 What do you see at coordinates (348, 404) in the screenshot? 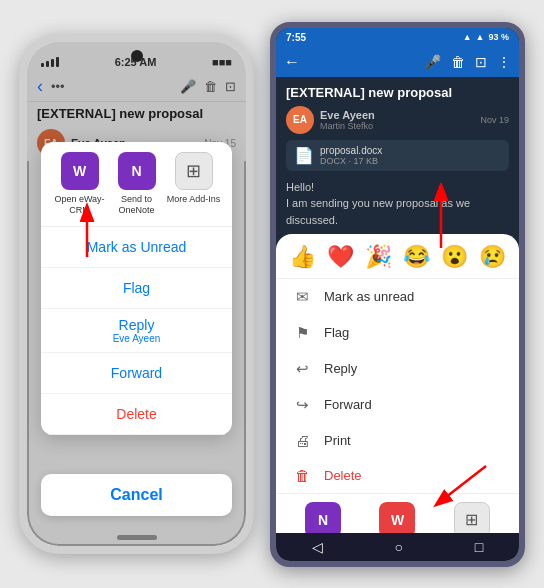
I see `android-forward-label: Forward` at bounding box center [348, 404].